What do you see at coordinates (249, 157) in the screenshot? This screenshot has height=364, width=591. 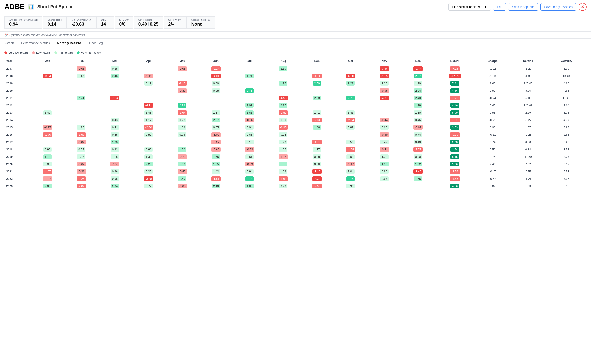 I see `cell-jul: 0.51` at bounding box center [249, 157].